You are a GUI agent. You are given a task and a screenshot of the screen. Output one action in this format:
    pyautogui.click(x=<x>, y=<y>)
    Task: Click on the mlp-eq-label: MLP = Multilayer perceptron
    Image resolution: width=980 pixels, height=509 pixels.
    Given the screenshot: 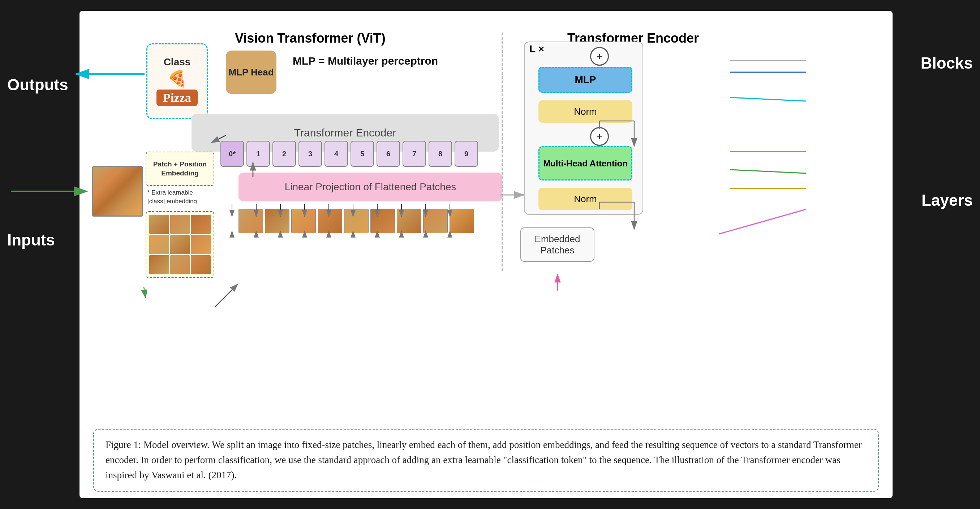 What is the action you would take?
    pyautogui.click(x=365, y=61)
    